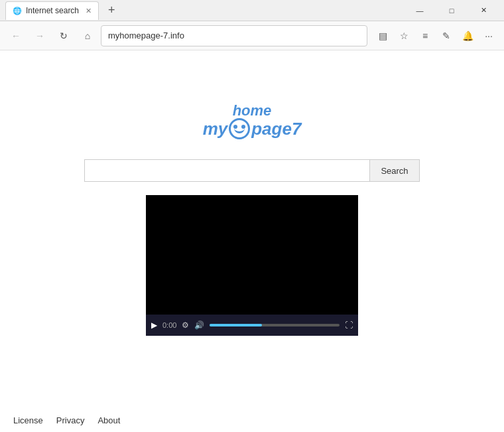 This screenshot has height=432, width=504. Describe the element at coordinates (252, 36) in the screenshot. I see `navigation-bar: ← → ↻ ⌂ myhomepage-7.info ▤ ☆ ≡ ✎ 🔔 ···` at that location.